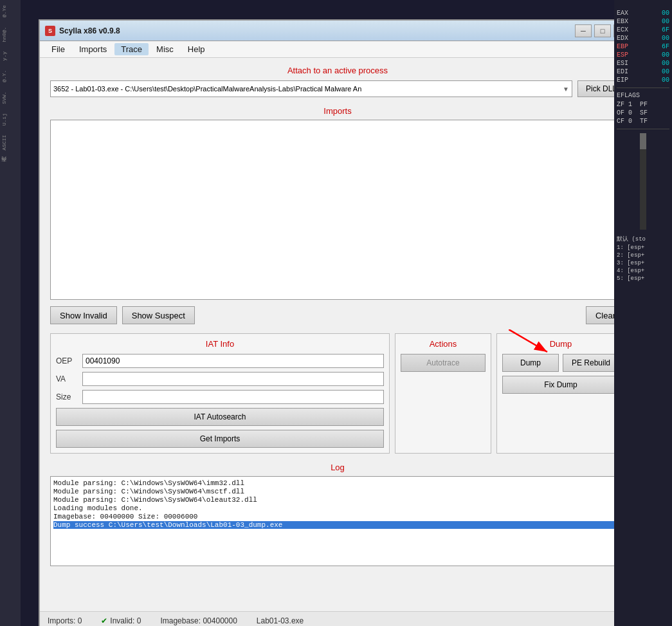 Image resolution: width=672 pixels, height=626 pixels. What do you see at coordinates (338, 467) in the screenshot?
I see `log-title: Log` at bounding box center [338, 467].